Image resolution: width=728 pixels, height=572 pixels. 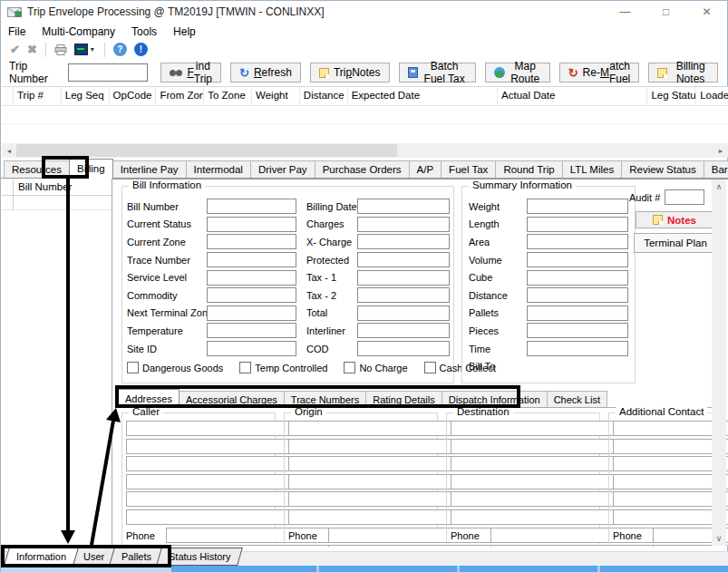 I want to click on subtab-check-list: Check List, so click(x=577, y=399).